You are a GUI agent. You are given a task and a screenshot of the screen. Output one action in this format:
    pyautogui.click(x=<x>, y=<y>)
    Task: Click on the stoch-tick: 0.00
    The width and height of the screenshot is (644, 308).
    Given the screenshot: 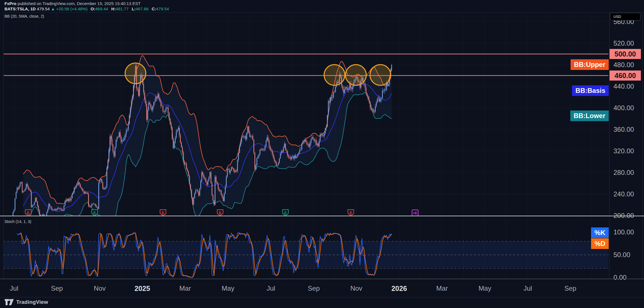 What is the action you would take?
    pyautogui.click(x=620, y=278)
    